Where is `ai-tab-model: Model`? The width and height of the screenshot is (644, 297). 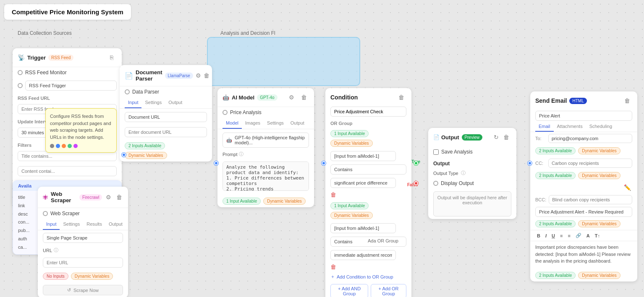
ai-tab-model: Model is located at coordinates (232, 123).